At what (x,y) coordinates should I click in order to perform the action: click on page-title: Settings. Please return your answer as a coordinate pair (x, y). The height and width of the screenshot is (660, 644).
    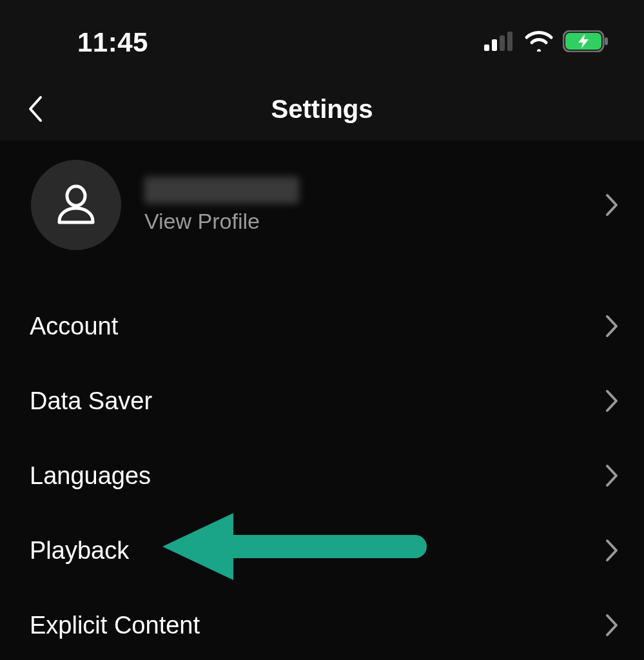
    Looking at the image, I should click on (322, 110).